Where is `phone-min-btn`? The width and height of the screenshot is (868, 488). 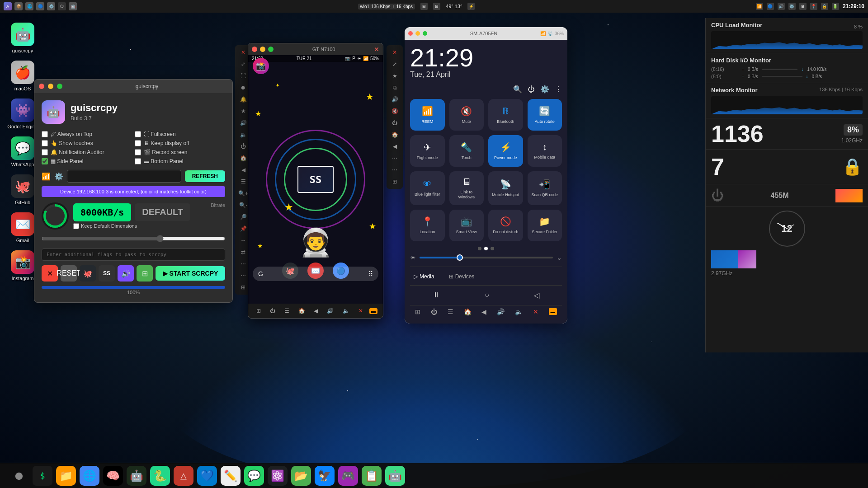
phone-min-btn is located at coordinates (263, 49).